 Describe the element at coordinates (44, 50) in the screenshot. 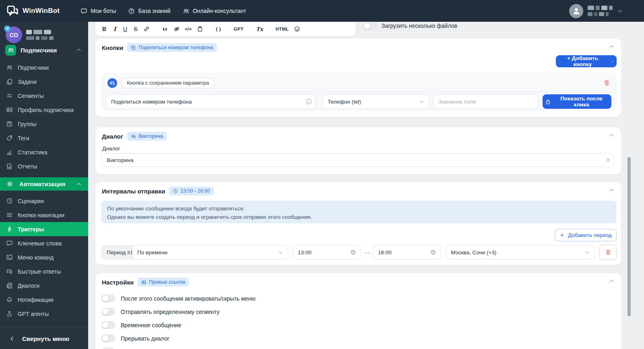

I see `sidebar-section-subscribers: Подписчики` at that location.